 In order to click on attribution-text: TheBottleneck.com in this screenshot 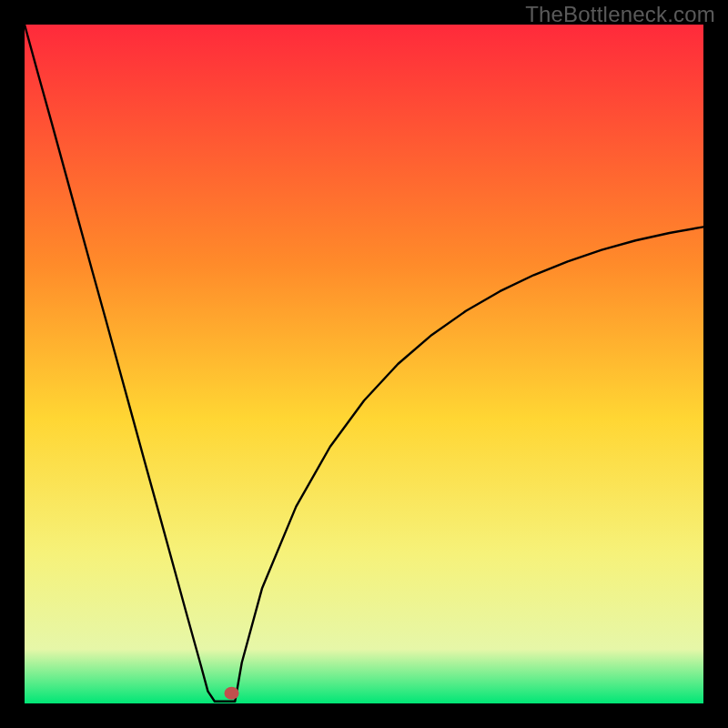, I will do `click(621, 15)`.